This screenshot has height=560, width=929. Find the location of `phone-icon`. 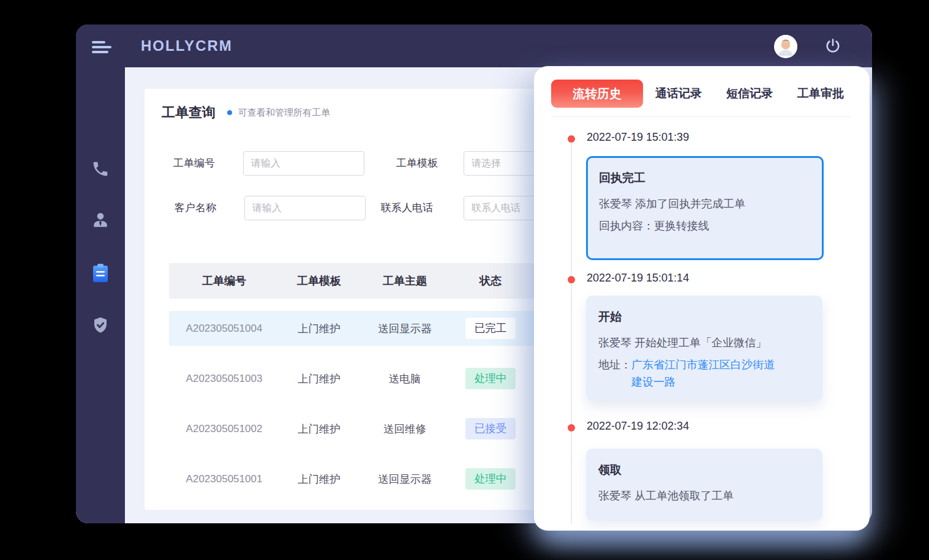

phone-icon is located at coordinates (100, 170).